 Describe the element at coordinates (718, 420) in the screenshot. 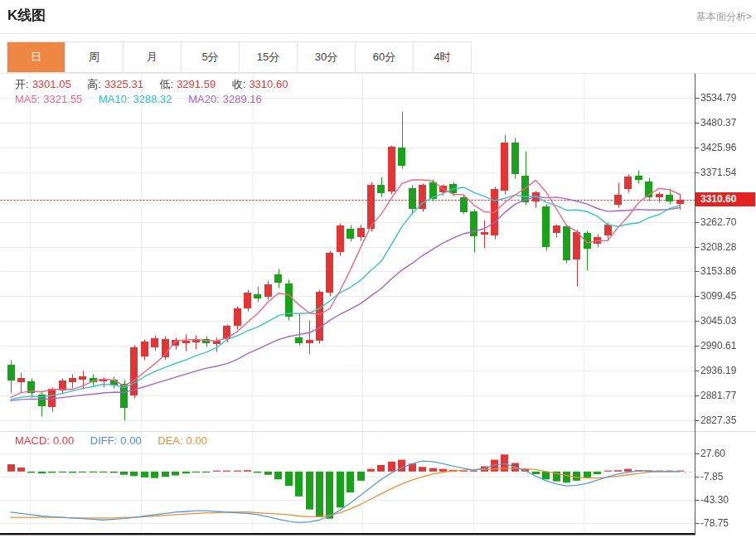

I see `price-axis-label: 2827.35` at that location.